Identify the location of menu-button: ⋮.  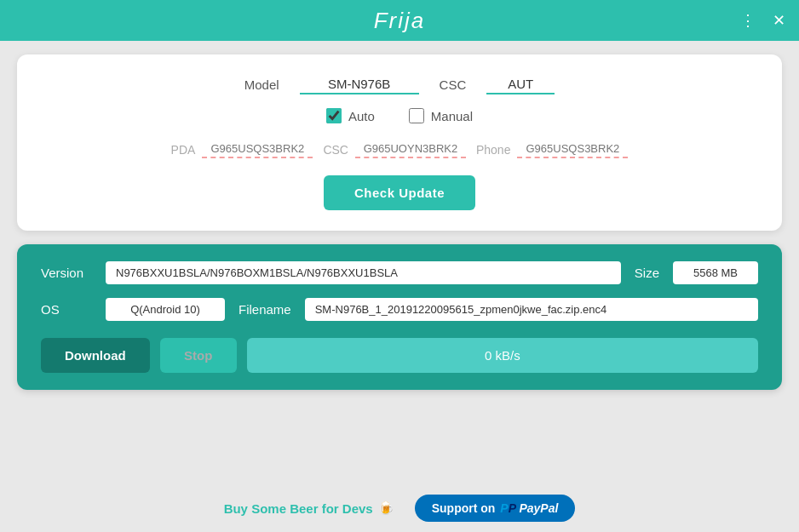
(748, 20).